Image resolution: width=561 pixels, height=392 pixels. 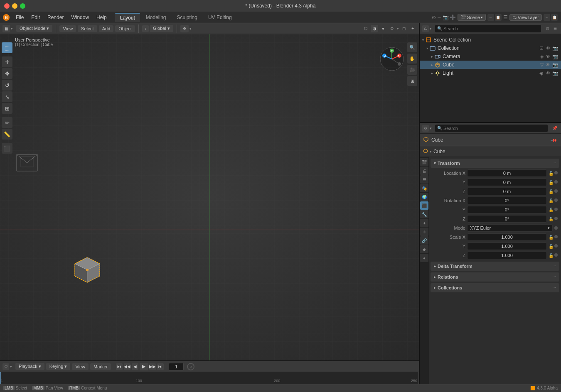 What do you see at coordinates (22, 6) in the screenshot?
I see `maximize-button` at bounding box center [22, 6].